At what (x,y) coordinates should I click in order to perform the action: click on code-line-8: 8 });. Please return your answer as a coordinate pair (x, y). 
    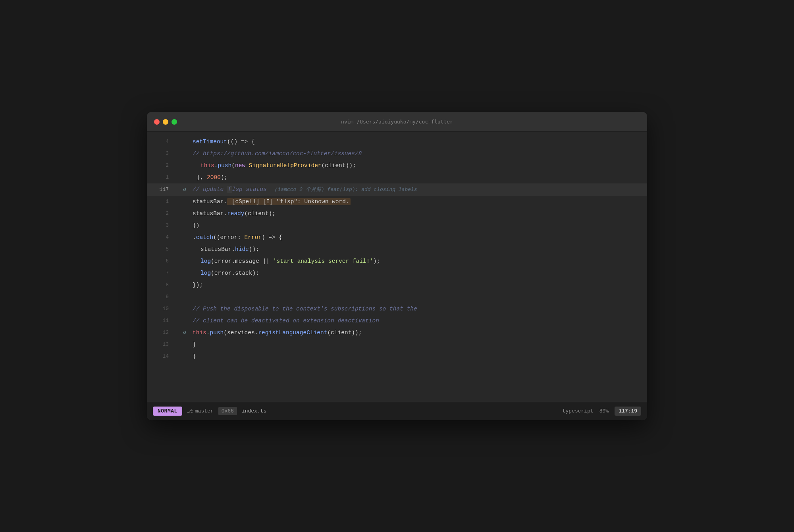
    Looking at the image, I should click on (397, 285).